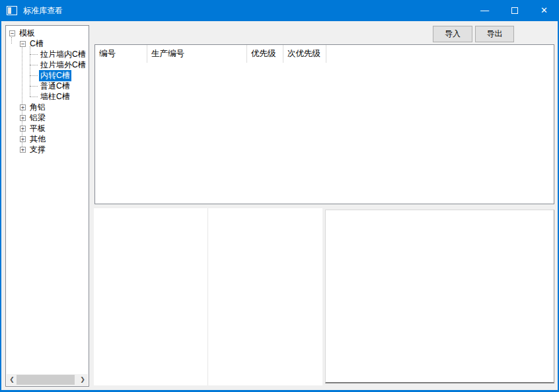  What do you see at coordinates (38, 118) in the screenshot?
I see `tree-item-label: 铝梁` at bounding box center [38, 118].